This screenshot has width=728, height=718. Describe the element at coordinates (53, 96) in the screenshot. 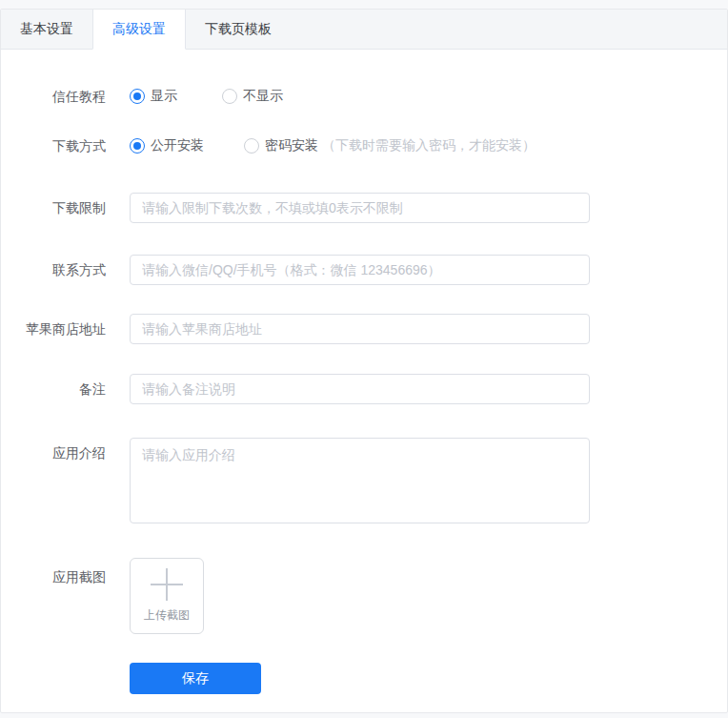

I see `trust-tutorial-label: 信任教程` at that location.